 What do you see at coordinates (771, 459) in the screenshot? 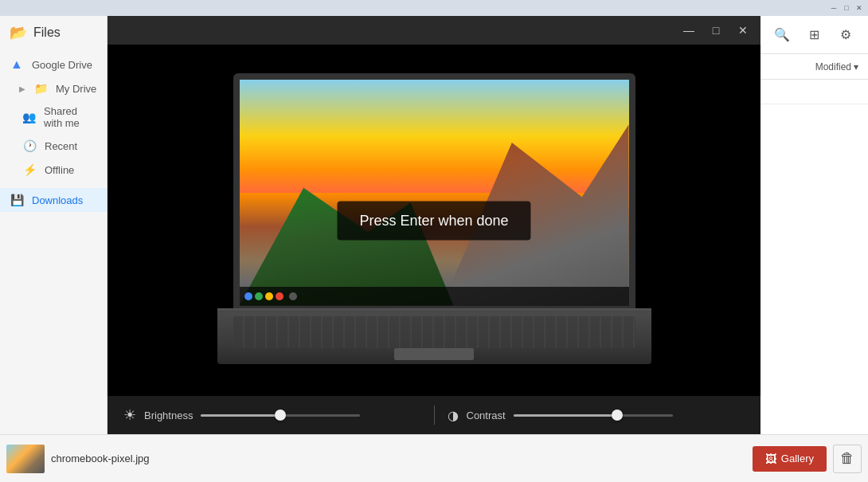
I see `gallery-icon: 🖼` at bounding box center [771, 459].